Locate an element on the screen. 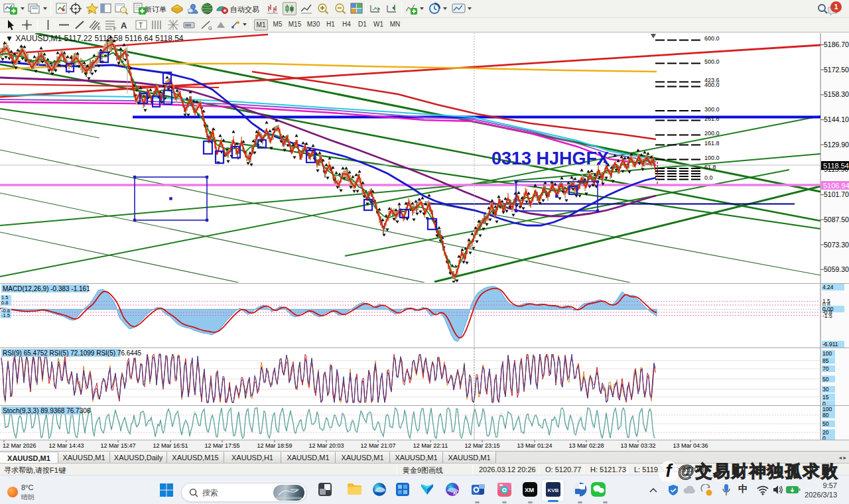 The image size is (849, 504). svg-text: 80 is located at coordinates (826, 415).